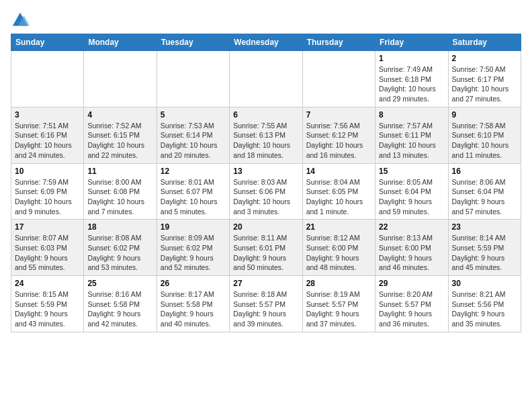  Describe the element at coordinates (412, 79) in the screenshot. I see `calendar-cell: 1Sunrise: 7:49 AM Sunset: 6:18 PM Daylig…` at that location.